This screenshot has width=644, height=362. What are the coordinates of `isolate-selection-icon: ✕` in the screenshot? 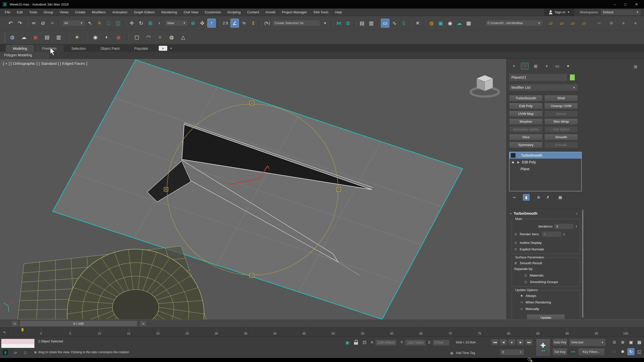 It's located at (418, 23).